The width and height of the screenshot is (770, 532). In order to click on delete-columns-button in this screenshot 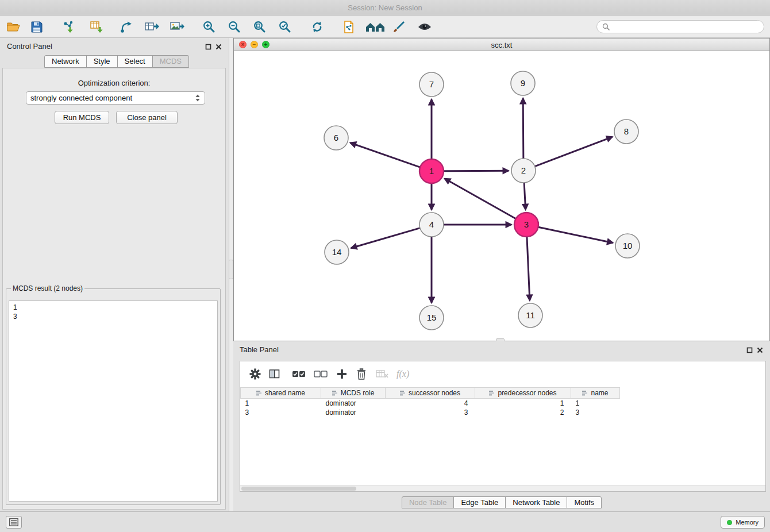, I will do `click(361, 374)`.